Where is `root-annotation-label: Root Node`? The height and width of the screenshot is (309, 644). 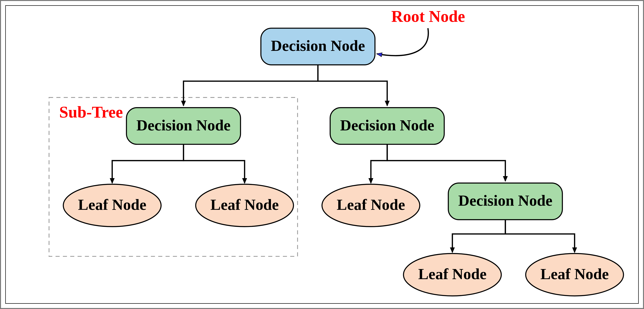
root-annotation-label: Root Node is located at coordinates (428, 16).